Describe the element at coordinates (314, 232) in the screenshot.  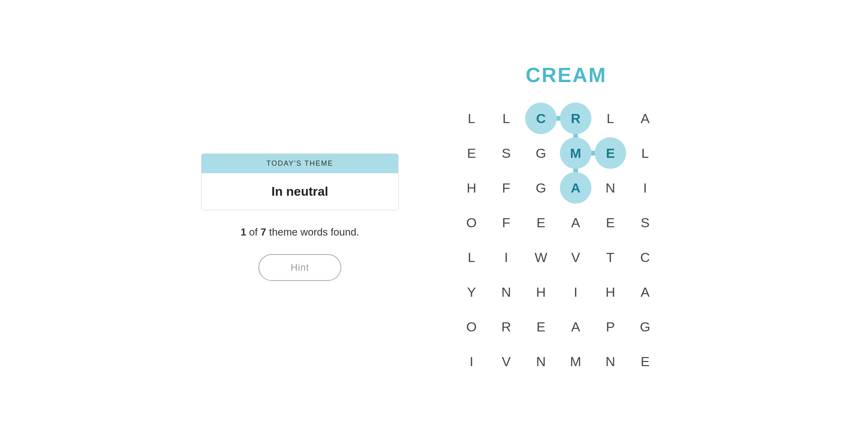
I see `found-suffix: theme words found.` at that location.